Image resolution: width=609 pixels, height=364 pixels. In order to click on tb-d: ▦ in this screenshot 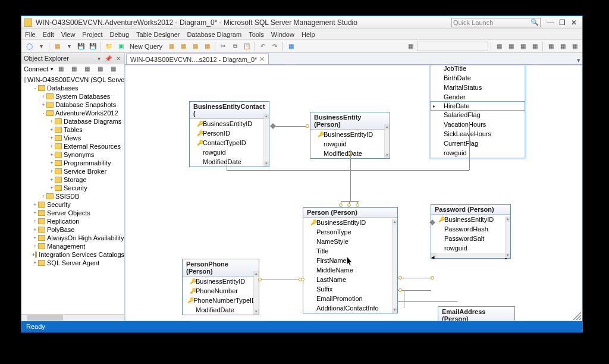, I will do `click(207, 46)`.